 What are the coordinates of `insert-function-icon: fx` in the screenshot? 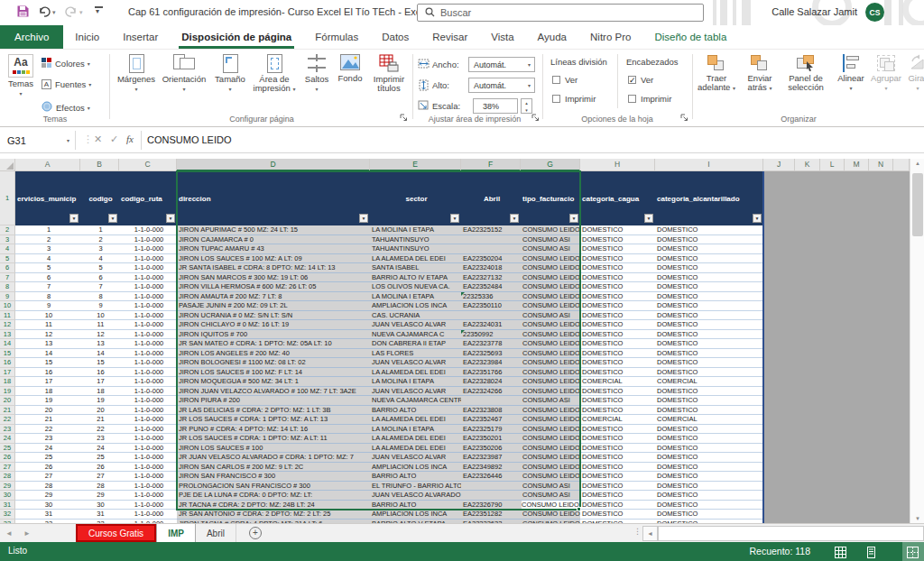 It's located at (130, 139).